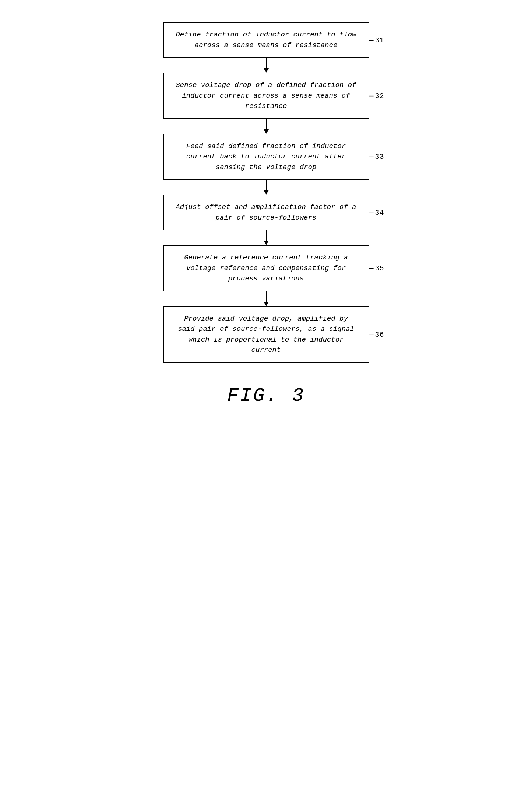 The height and width of the screenshot is (808, 532). I want to click on step-33-label: 33, so click(376, 157).